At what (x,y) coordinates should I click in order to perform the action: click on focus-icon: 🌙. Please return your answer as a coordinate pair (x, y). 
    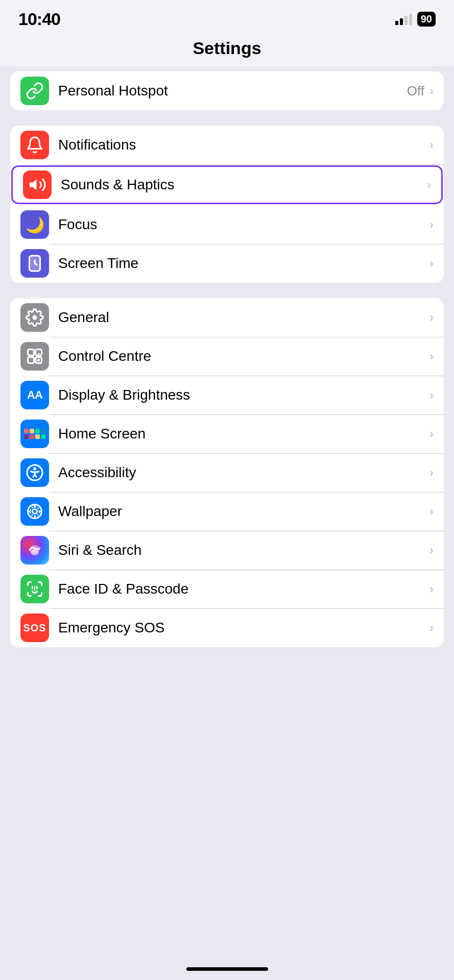
    Looking at the image, I should click on (35, 225).